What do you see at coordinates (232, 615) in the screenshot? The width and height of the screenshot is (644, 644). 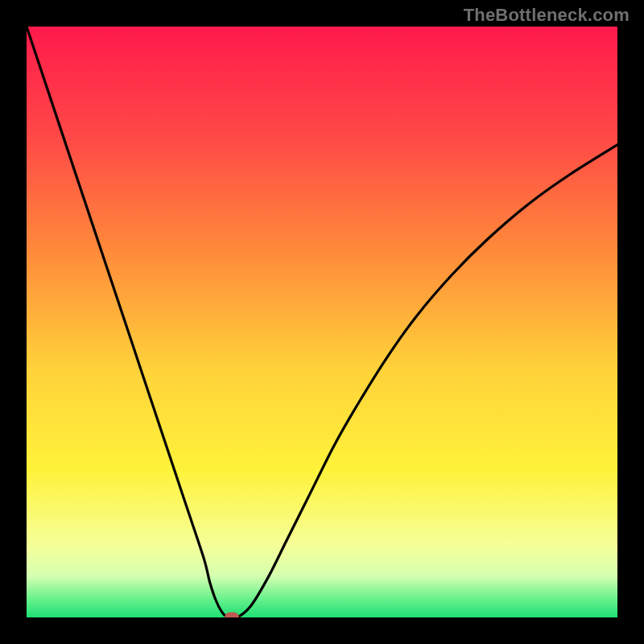 I see `optimal-marker` at bounding box center [232, 615].